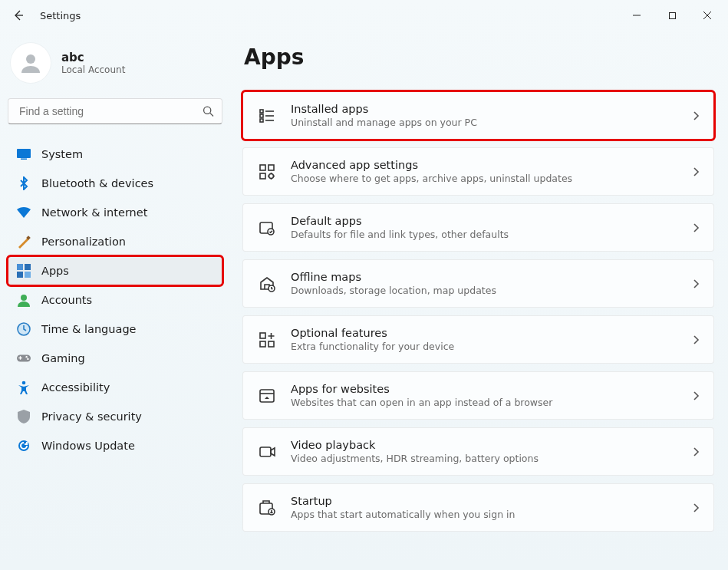  I want to click on card-title: Offline maps, so click(485, 277).